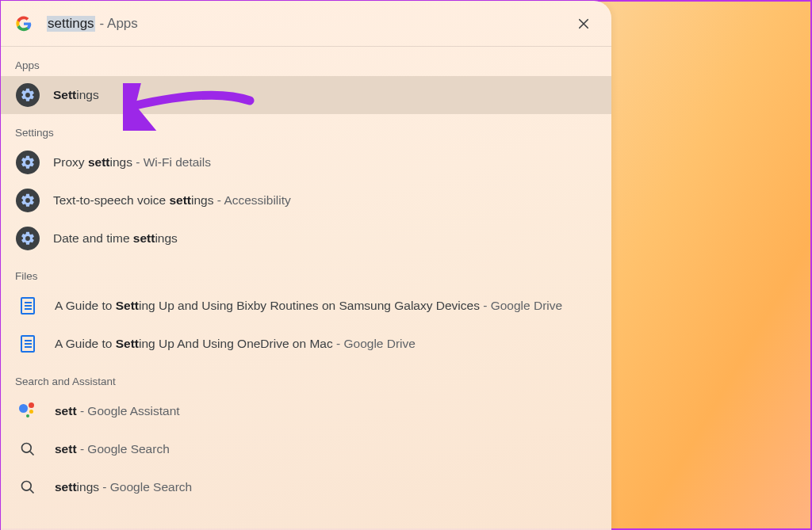  I want to click on section-label-settings: Settings, so click(306, 128).